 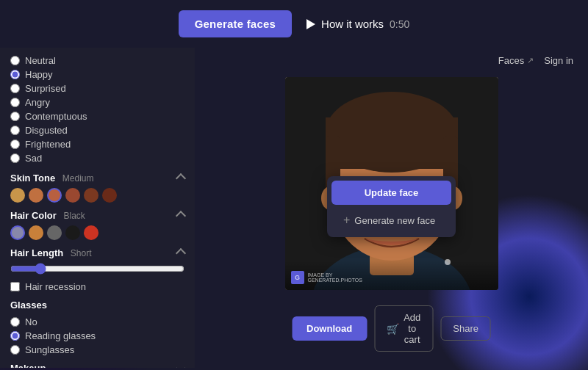 What do you see at coordinates (97, 216) in the screenshot?
I see `hair-color-section-header: Hair Color Black` at bounding box center [97, 216].